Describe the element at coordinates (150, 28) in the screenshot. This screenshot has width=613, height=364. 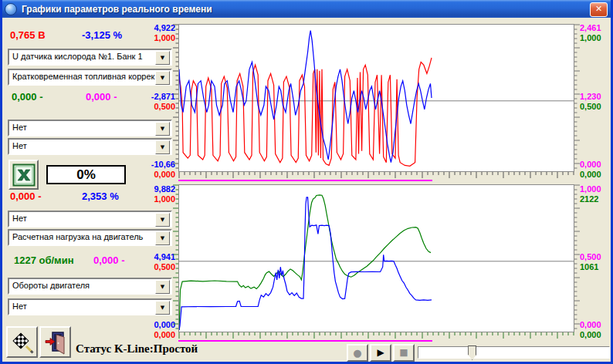
I see `axis-label: 4,922` at that location.